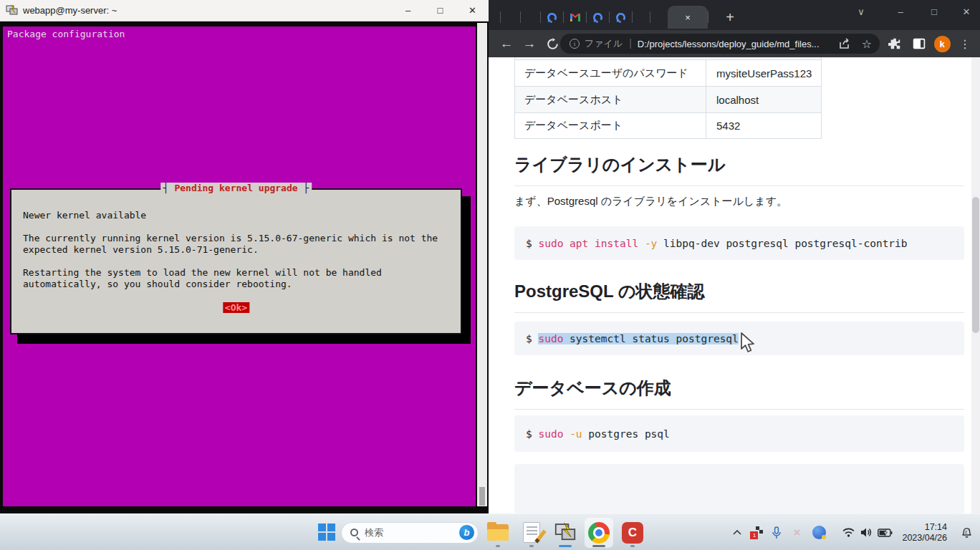 The height and width of the screenshot is (550, 980). I want to click on tray-disabled-x-icon: ×, so click(797, 533).